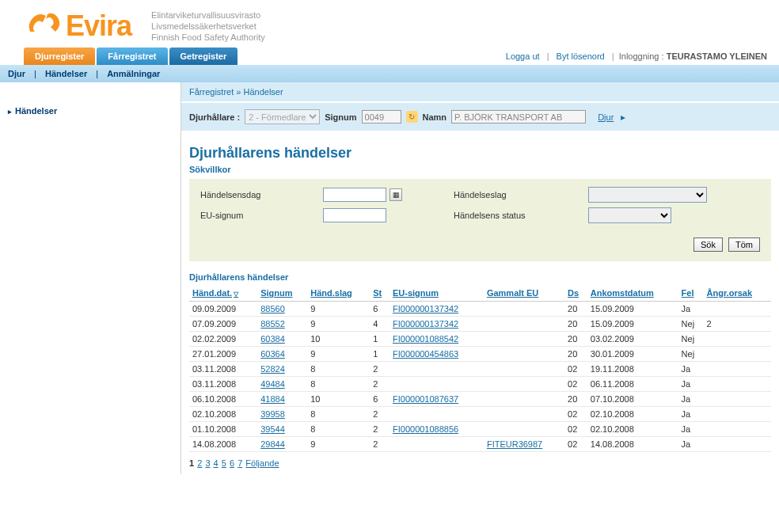 Image resolution: width=779 pixels, height=532 pixels. What do you see at coordinates (480, 429) in the screenshot?
I see `table-row: 01.10.20083954482FI0000010888560202.10.2…` at bounding box center [480, 429].